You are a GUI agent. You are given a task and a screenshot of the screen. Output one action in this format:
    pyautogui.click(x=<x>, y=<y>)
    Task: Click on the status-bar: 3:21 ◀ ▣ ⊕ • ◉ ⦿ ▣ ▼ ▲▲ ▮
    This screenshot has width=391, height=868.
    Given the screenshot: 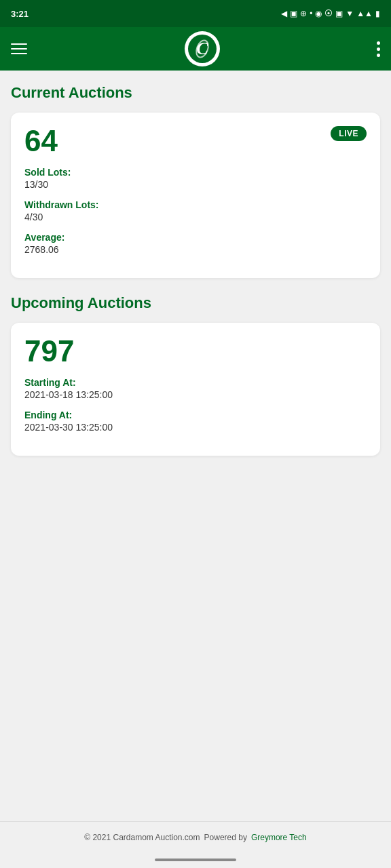 What is the action you would take?
    pyautogui.click(x=196, y=14)
    